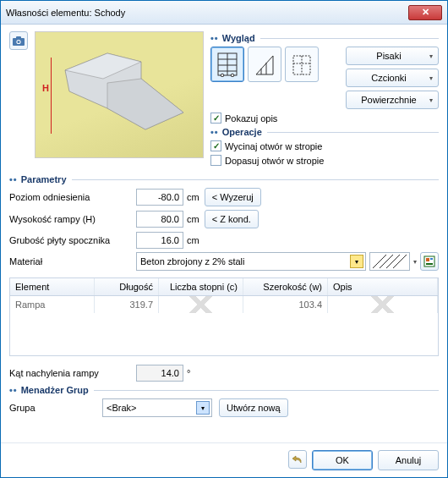  What do you see at coordinates (56, 408) in the screenshot?
I see `group-label: Grupa` at bounding box center [56, 408].